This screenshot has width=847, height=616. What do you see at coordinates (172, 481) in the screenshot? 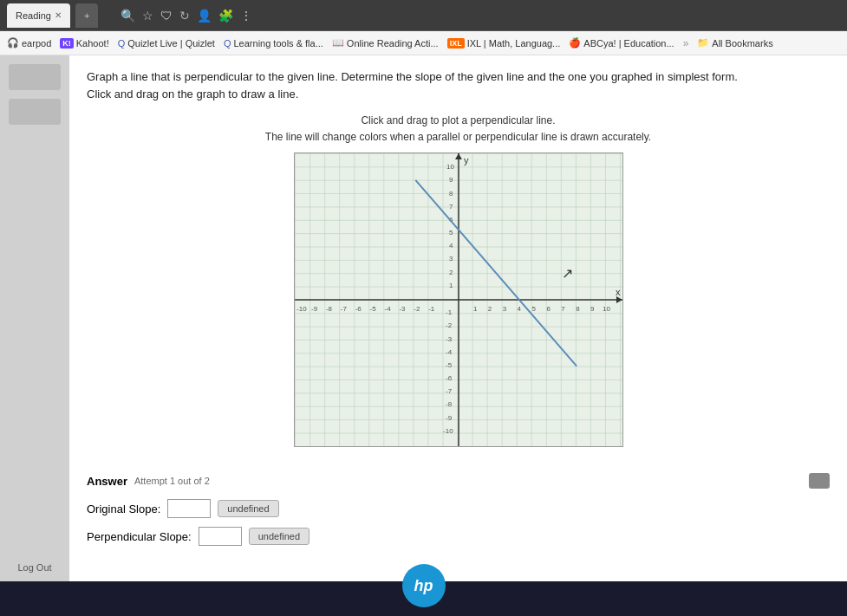
I see `attempt-text: Attempt 1 out of 2` at bounding box center [172, 481].